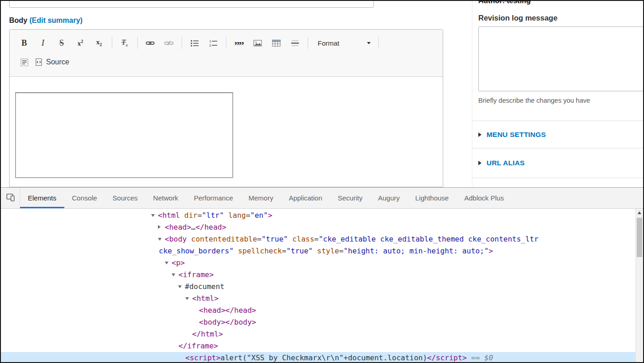 The width and height of the screenshot is (644, 363). I want to click on elements-tree-row: <body></body>, so click(318, 322).